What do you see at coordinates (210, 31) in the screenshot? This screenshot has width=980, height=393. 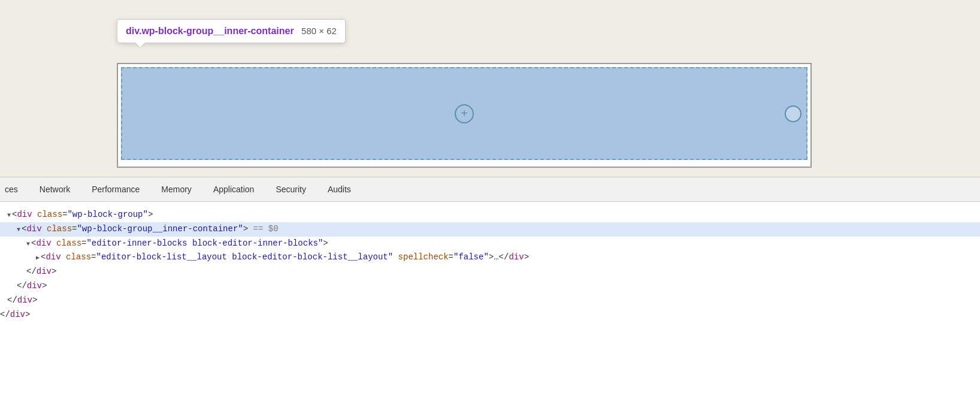 I see `tooltip-selector: div.wp-block-group__inner-container` at bounding box center [210, 31].